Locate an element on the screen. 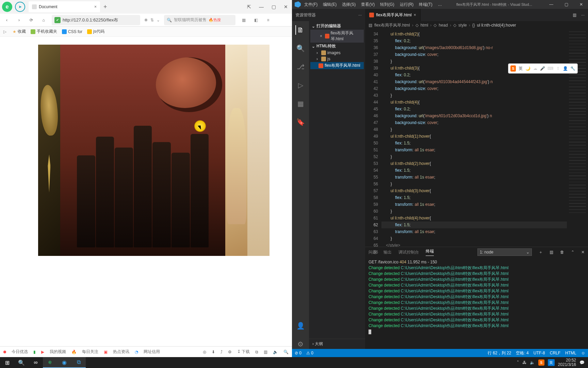 This screenshot has width=588, height=368. pin-icon: ⇱ is located at coordinates (249, 7).